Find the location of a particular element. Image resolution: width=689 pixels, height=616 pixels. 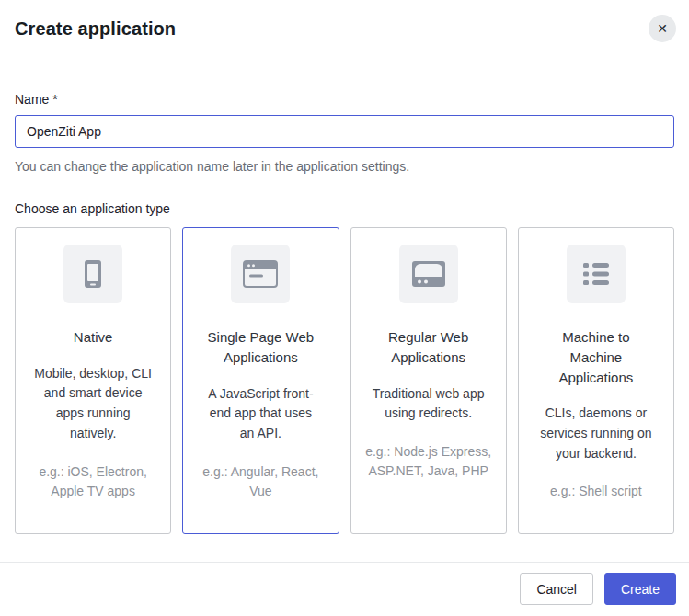

modal-footer: Cancel Create is located at coordinates (344, 588).